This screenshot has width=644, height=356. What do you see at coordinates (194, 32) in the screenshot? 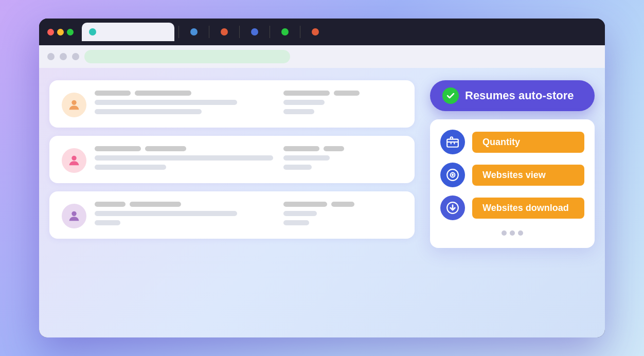
I see `tab-dot-blue` at bounding box center [194, 32].